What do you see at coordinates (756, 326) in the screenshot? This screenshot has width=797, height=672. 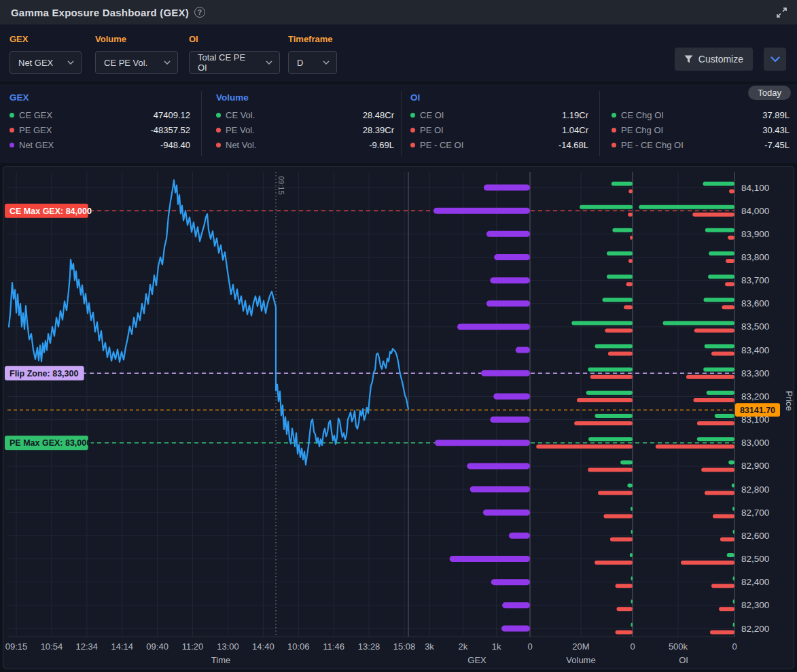 I see `price-tick-label: 83,500` at bounding box center [756, 326].